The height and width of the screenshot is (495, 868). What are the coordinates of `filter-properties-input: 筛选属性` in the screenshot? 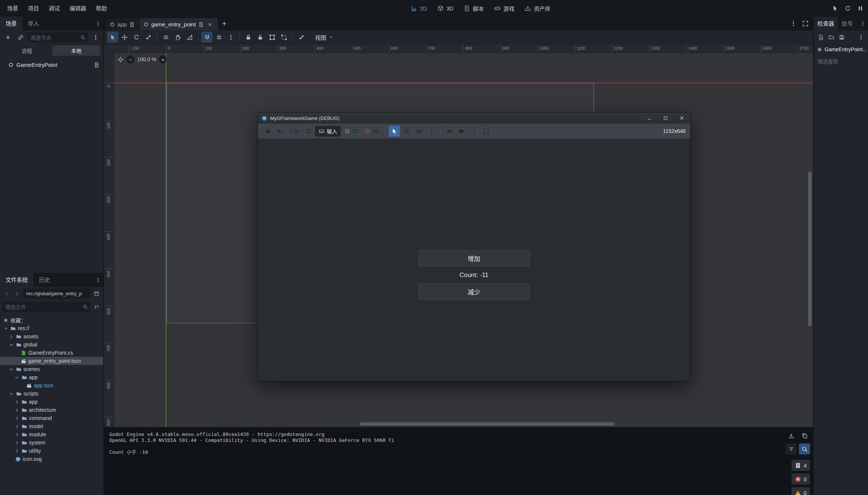 It's located at (841, 61).